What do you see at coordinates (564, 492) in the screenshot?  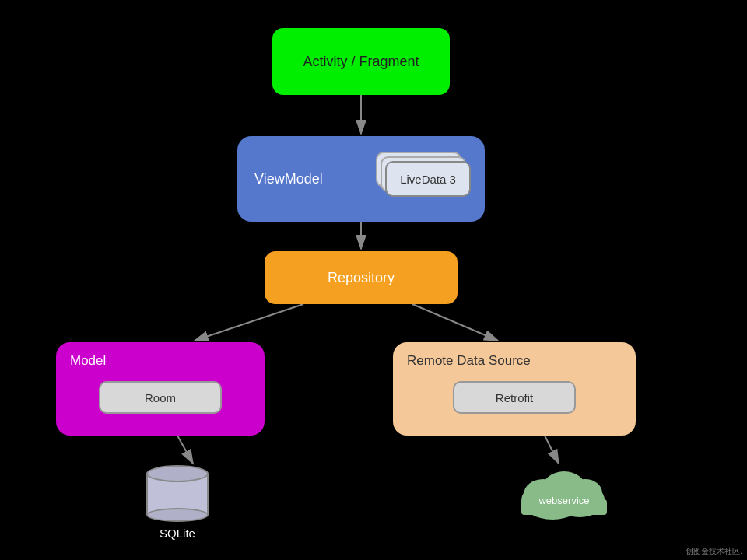 I see `cloud-shape: webservice` at bounding box center [564, 492].